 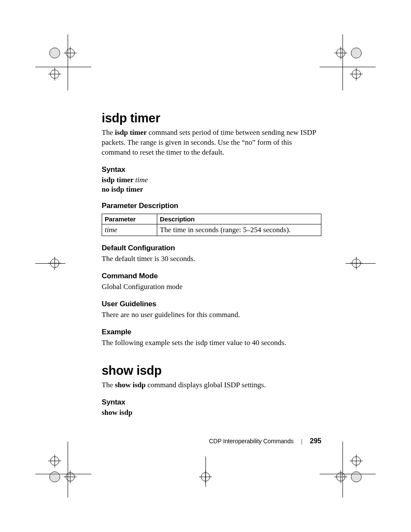 I want to click on heading-syntax: Syntax, so click(x=212, y=170).